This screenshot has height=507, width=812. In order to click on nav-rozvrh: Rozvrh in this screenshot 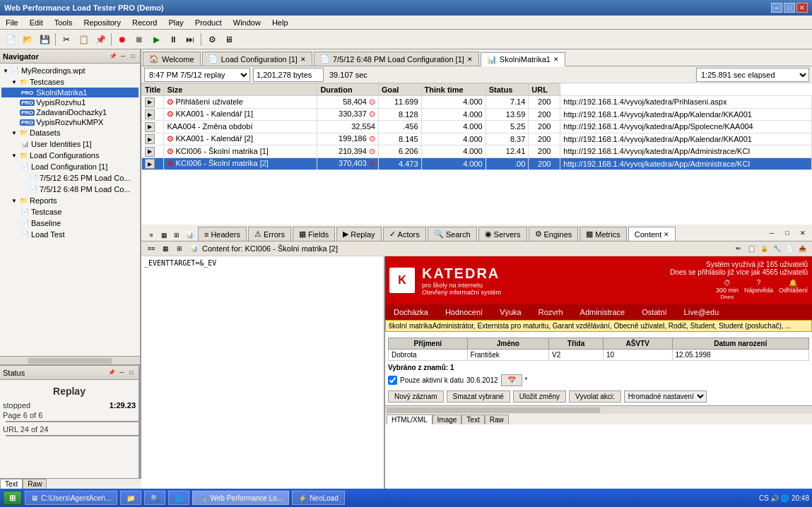, I will do `click(551, 312)`.